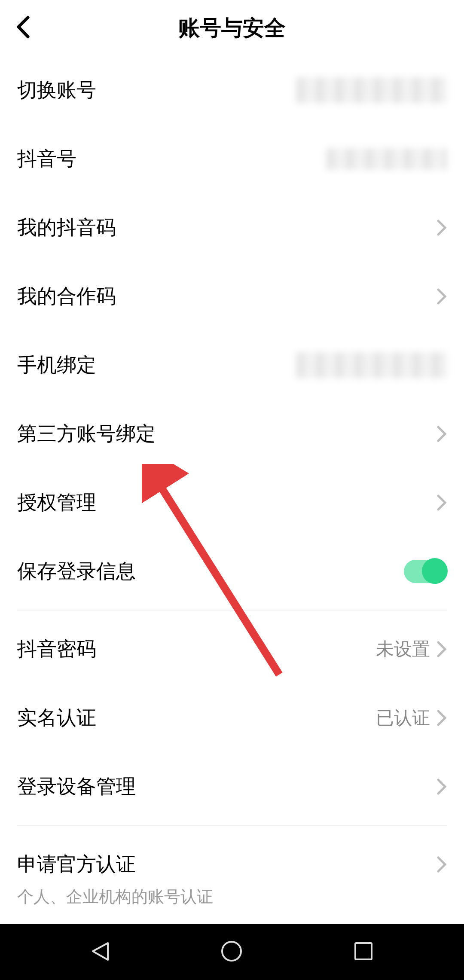 This screenshot has width=464, height=980. What do you see at coordinates (232, 787) in the screenshot?
I see `list-item-login-devices: 登录设备管理` at bounding box center [232, 787].